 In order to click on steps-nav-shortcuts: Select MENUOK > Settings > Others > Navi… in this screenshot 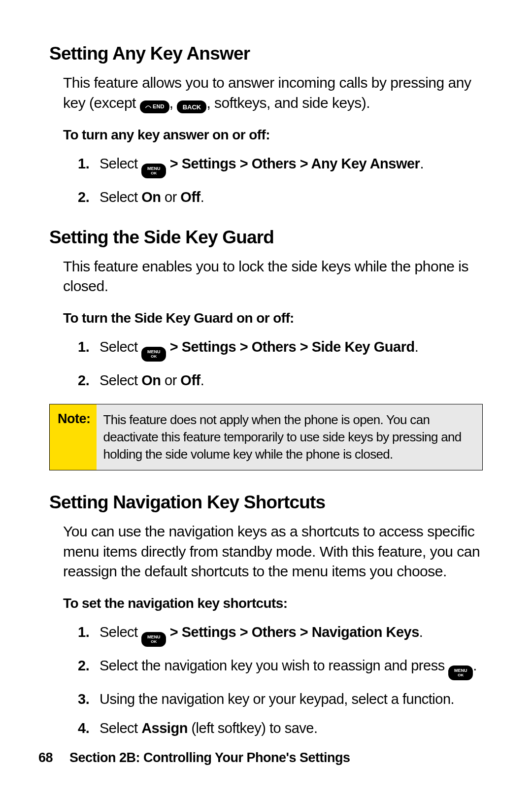, I will do `click(280, 680)`.